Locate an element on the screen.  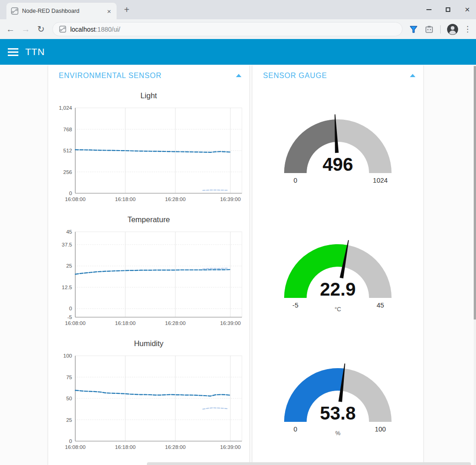
dashboard-title: TTN is located at coordinates (35, 52).